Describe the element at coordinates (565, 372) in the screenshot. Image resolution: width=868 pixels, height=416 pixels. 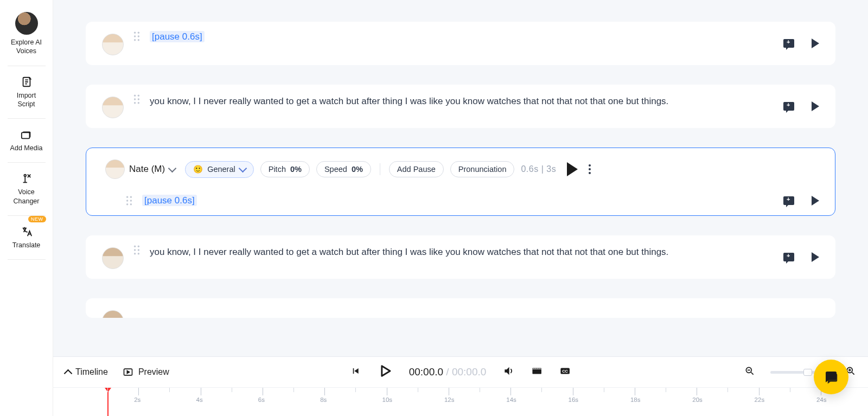
I see `captions-button: CC` at that location.